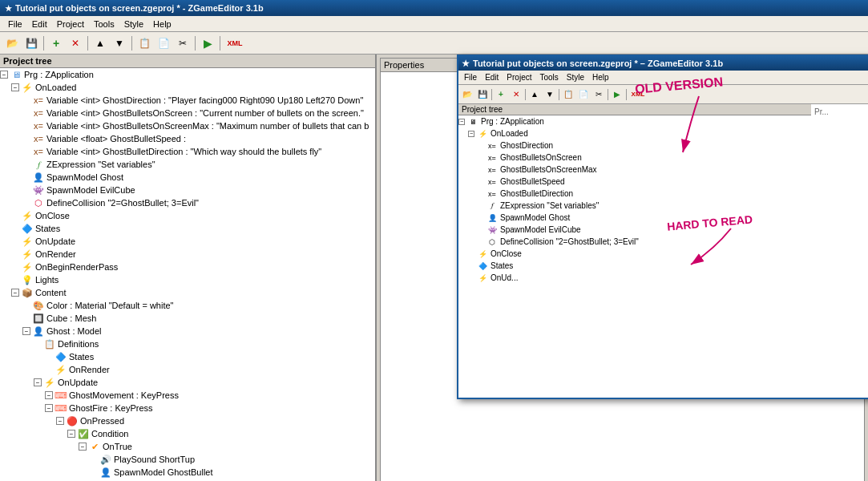  I want to click on save-button: 💾, so click(31, 43).